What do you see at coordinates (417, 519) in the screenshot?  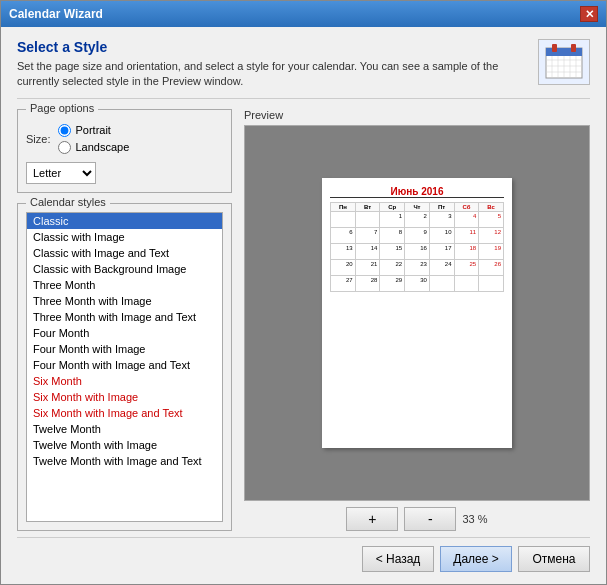 I see `zoom-bar: + - 33 %` at bounding box center [417, 519].